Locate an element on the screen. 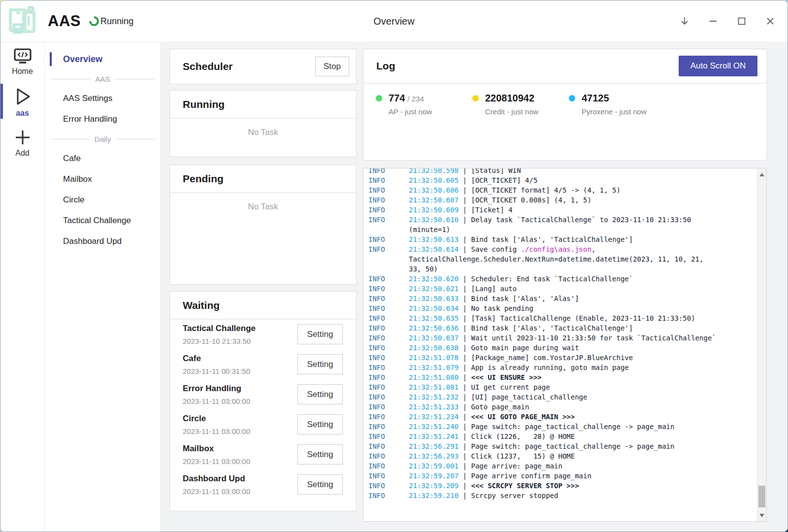  scheduler-card: Scheduler Stop is located at coordinates (263, 66).